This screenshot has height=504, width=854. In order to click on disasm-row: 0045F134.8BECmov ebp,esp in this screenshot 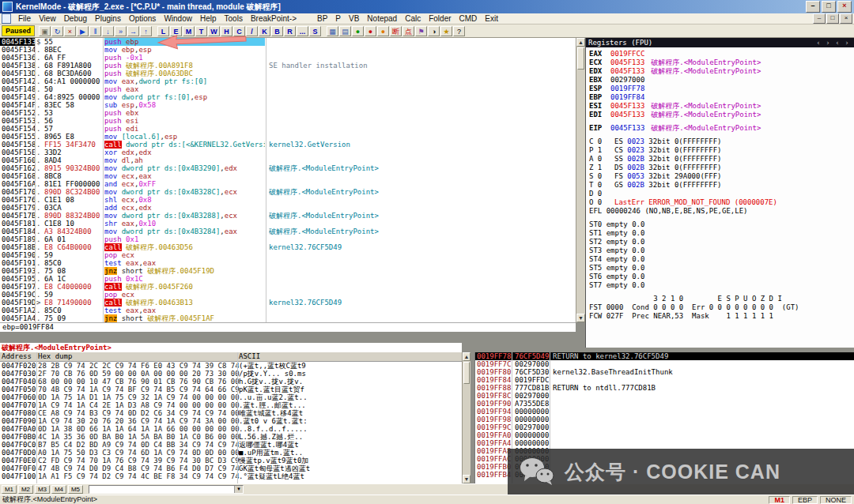, I will do `click(288, 50)`.